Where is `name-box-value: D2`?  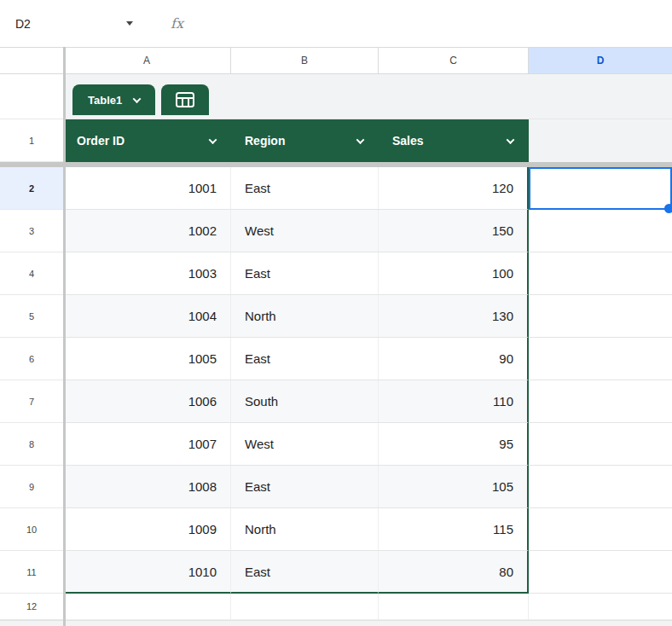
name-box-value: D2 is located at coordinates (23, 24).